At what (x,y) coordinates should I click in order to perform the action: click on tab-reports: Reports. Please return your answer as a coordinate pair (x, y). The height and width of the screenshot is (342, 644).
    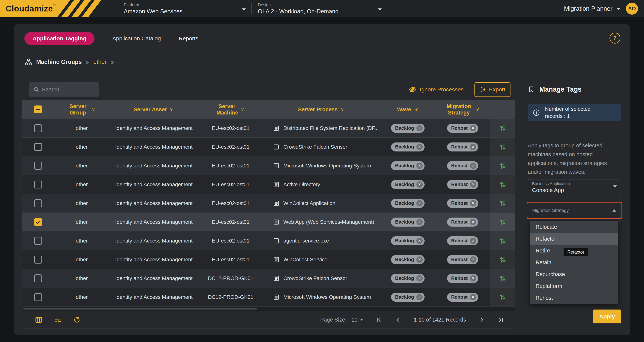
    Looking at the image, I should click on (188, 39).